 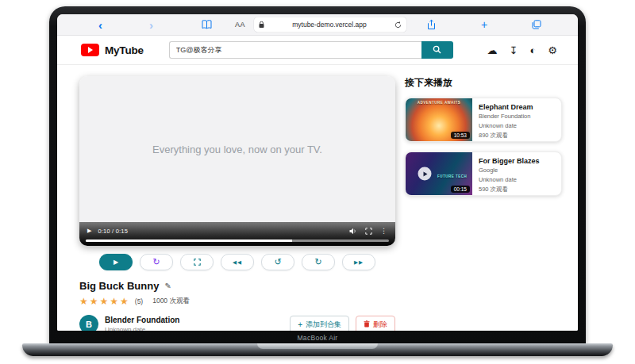 I want to click on search-bar, so click(x=311, y=50).